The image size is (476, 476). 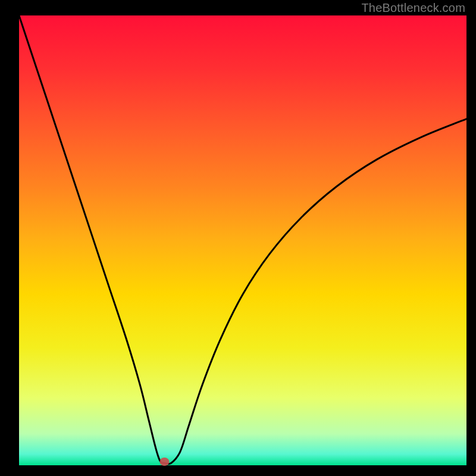 I want to click on optimal-point-marker, so click(x=164, y=462).